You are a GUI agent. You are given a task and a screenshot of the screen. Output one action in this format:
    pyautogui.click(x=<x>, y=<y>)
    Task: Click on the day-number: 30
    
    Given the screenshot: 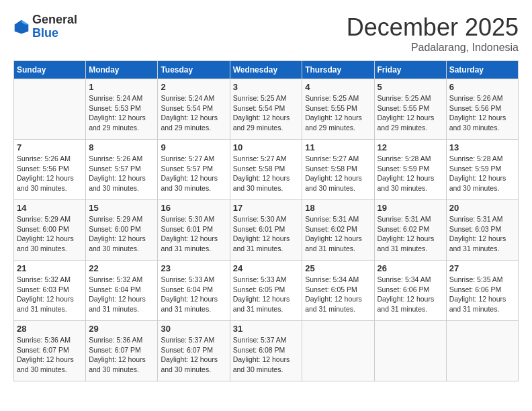 What is the action you would take?
    pyautogui.click(x=193, y=329)
    